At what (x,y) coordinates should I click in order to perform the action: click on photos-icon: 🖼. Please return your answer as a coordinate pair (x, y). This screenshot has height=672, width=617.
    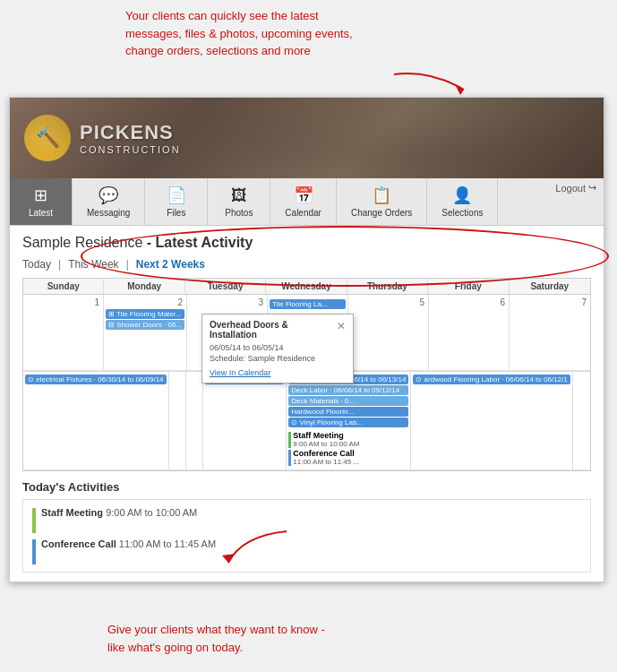
    Looking at the image, I should click on (239, 195).